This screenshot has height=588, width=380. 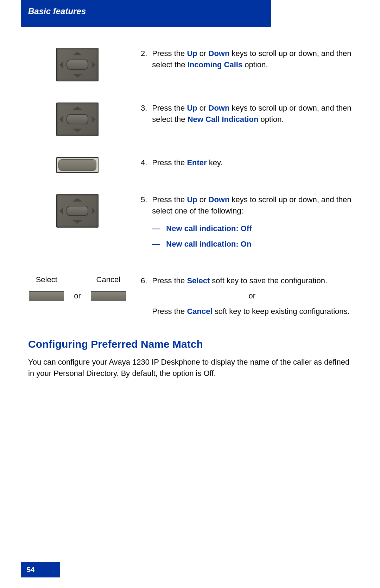 What do you see at coordinates (246, 224) in the screenshot?
I see `step-text: 5. Press the Up or Down keys to scroll u…` at bounding box center [246, 224].